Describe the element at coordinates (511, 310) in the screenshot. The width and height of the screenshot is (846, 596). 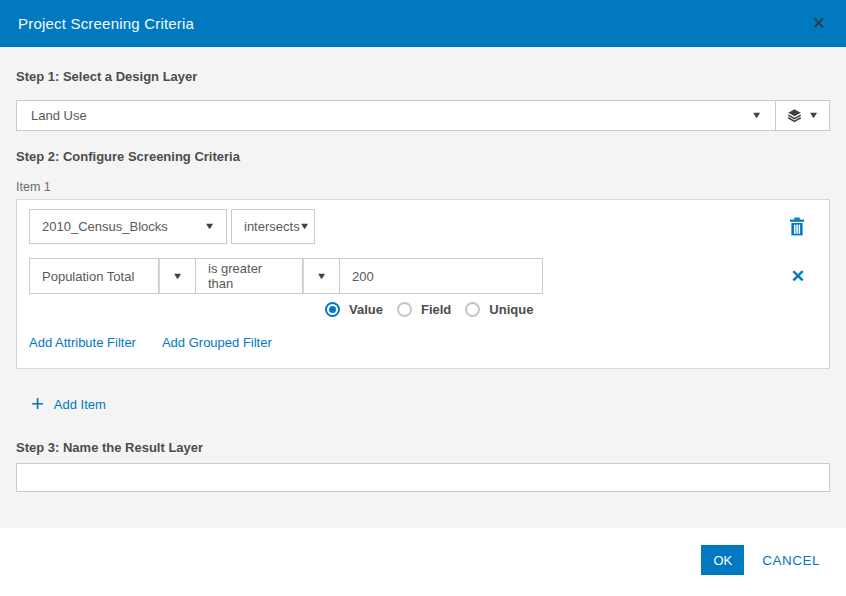
I see `radio-unique-label: Unique` at that location.